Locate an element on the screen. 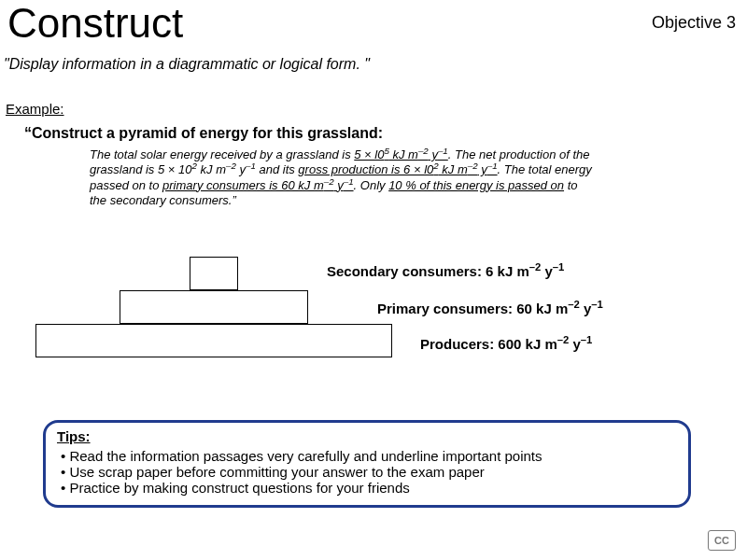 The height and width of the screenshot is (560, 747). objective-label: Objective 3 is located at coordinates (694, 22).